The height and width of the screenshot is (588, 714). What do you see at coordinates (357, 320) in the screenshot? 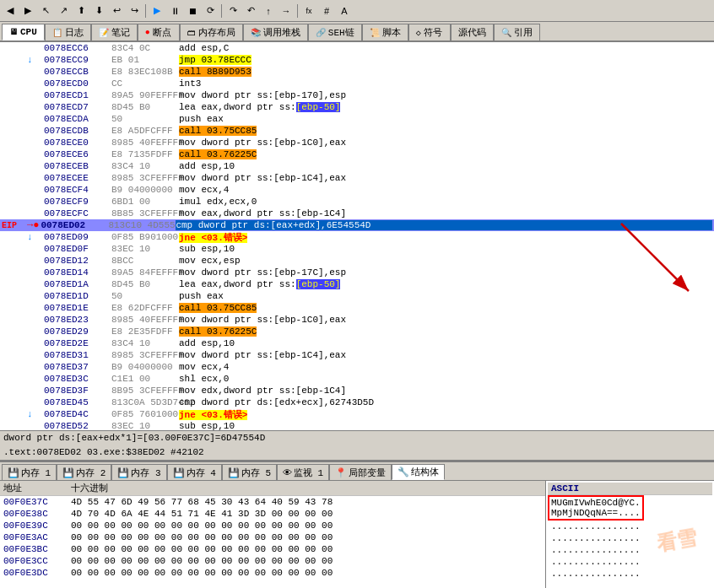
I see `disasm-row: 0078ED23 8985 40FEFFFF mov dword ptr ss:…` at bounding box center [357, 320].